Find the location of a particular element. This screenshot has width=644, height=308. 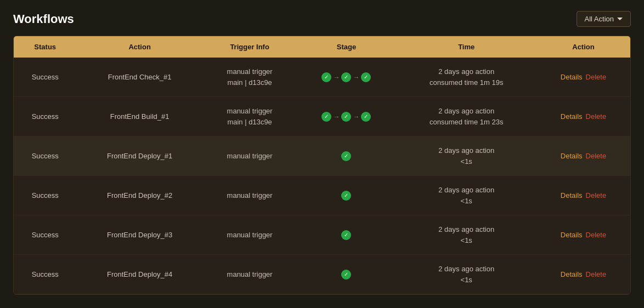

row-time: 2 days ago actionconsumed time 1m 23s is located at coordinates (466, 117).